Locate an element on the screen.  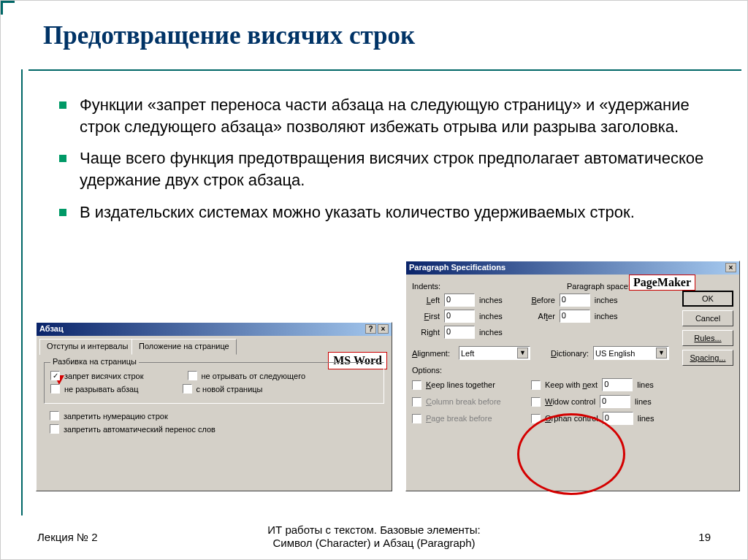
pagination-group: Разбивка на страницы ✓запрет висячих стр… is located at coordinates (214, 383).